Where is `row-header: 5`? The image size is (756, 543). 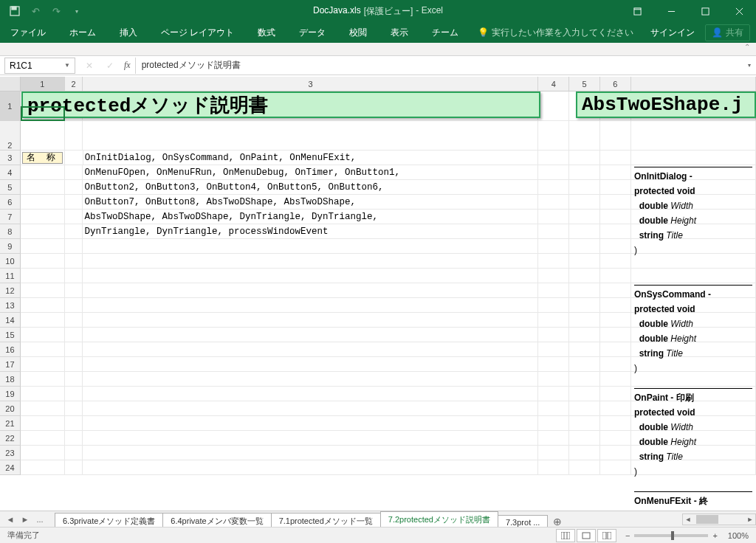
row-header: 5 is located at coordinates (10, 187).